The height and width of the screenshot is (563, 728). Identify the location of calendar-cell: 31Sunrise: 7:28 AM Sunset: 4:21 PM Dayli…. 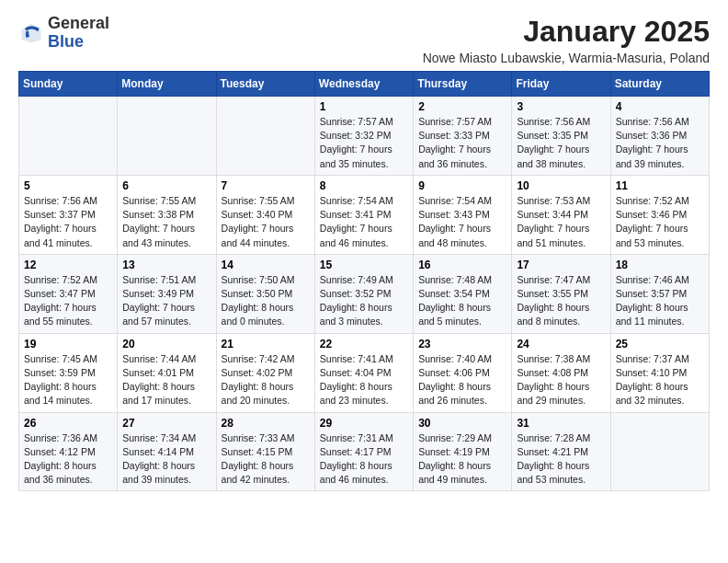
(561, 452).